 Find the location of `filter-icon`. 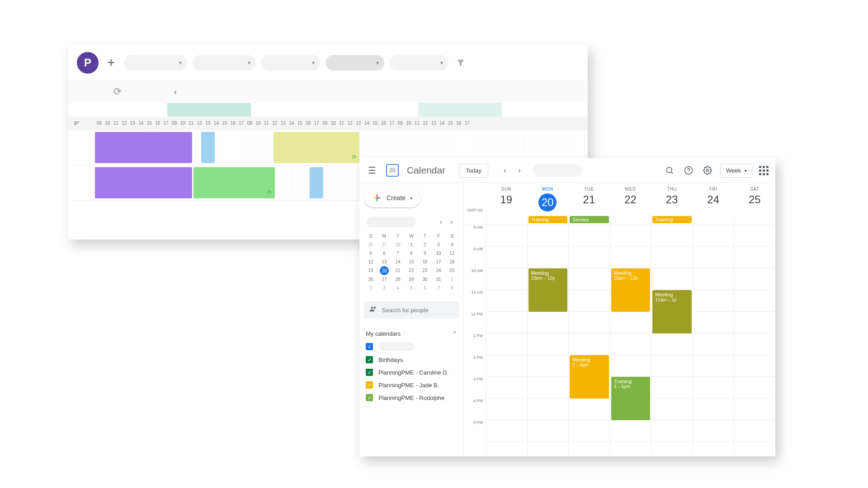

filter-icon is located at coordinates (461, 63).